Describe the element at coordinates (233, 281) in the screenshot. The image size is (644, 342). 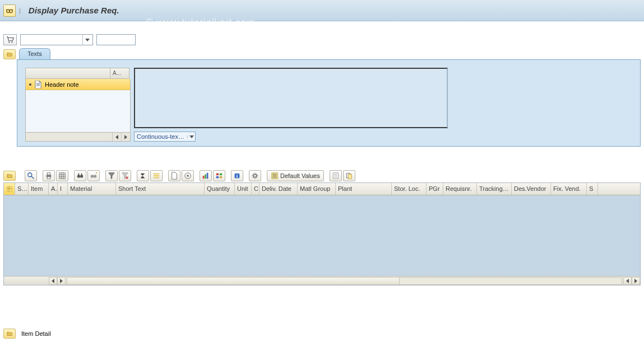
I see `scrollbar-thumb` at that location.